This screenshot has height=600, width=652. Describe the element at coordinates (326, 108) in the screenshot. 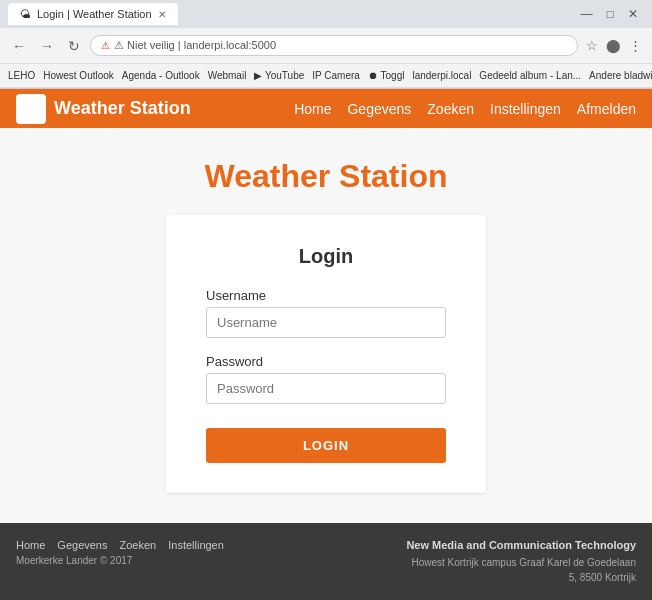

I see `site-navbar: 🌤 Weather Station Home Gegevens Zoeken I…` at that location.